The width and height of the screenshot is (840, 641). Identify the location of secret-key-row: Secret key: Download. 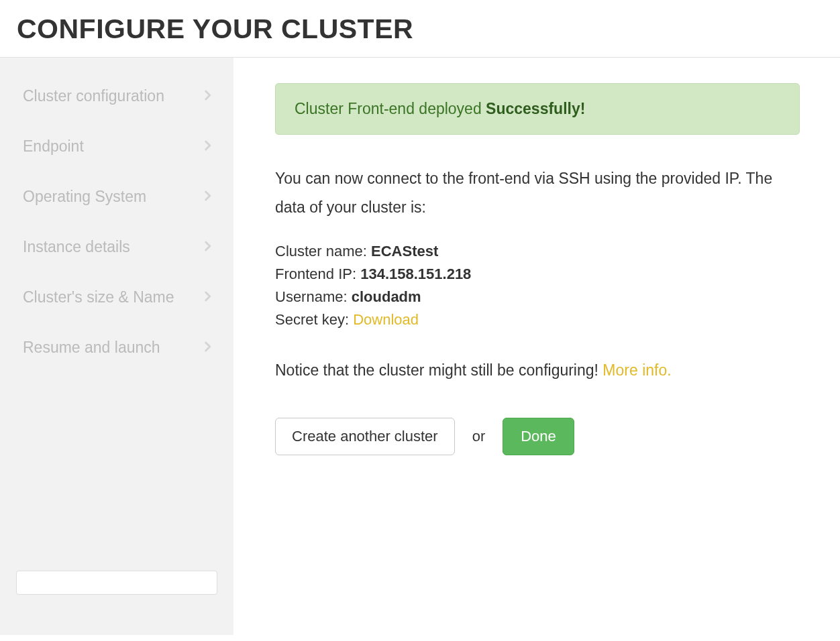
(537, 320).